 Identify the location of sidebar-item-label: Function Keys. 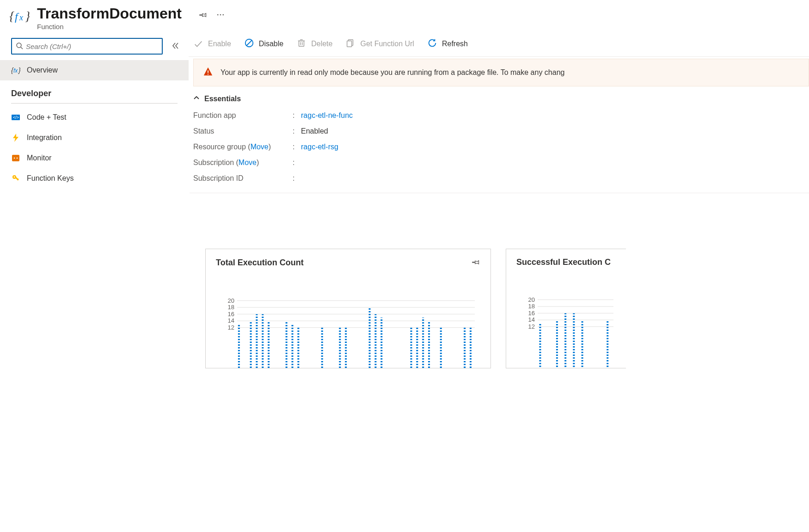
(50, 178).